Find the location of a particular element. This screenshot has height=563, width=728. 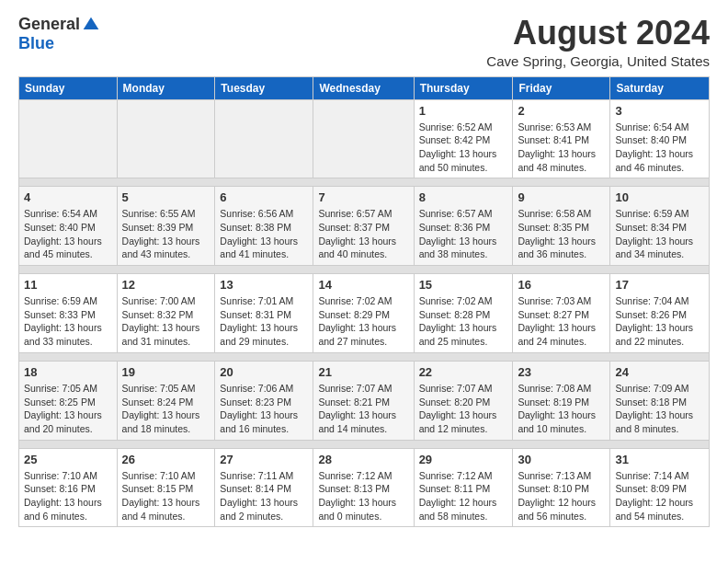

table-row: 18Sunrise: 7:05 AMSunset: 8:25 PMDayligh… is located at coordinates (68, 400).